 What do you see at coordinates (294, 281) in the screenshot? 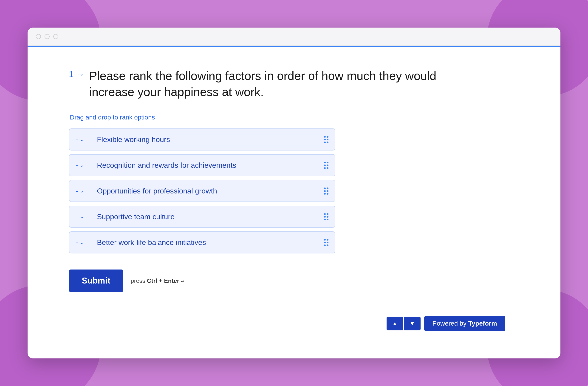
I see `submit-section: Submit press Ctrl + Enter ↵` at bounding box center [294, 281].